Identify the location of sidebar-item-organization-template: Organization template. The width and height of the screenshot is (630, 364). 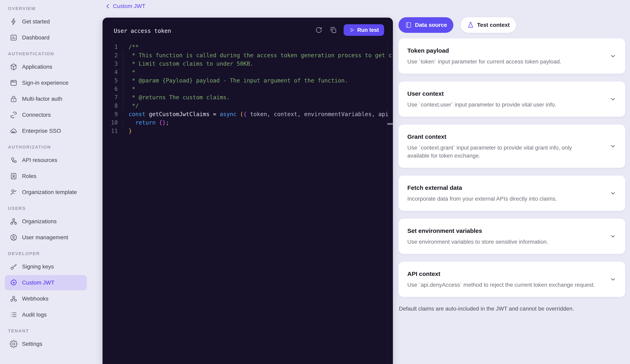
(46, 192).